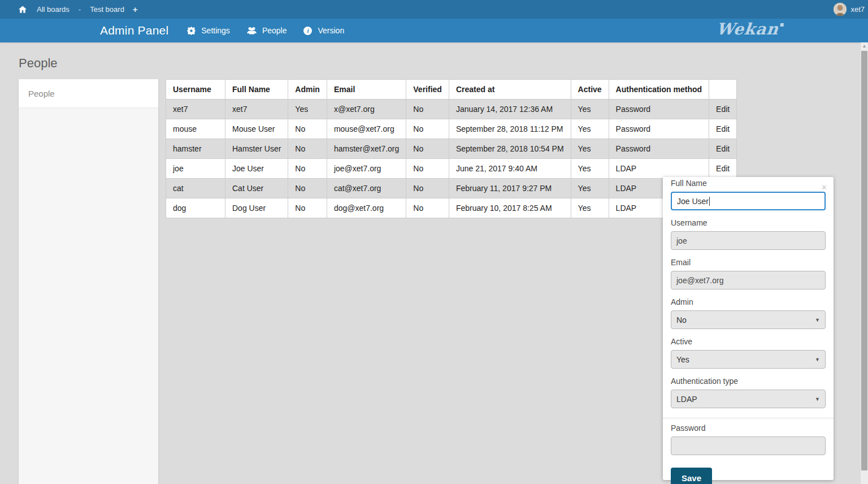  I want to click on page-scrollbar: ▲, so click(865, 263).